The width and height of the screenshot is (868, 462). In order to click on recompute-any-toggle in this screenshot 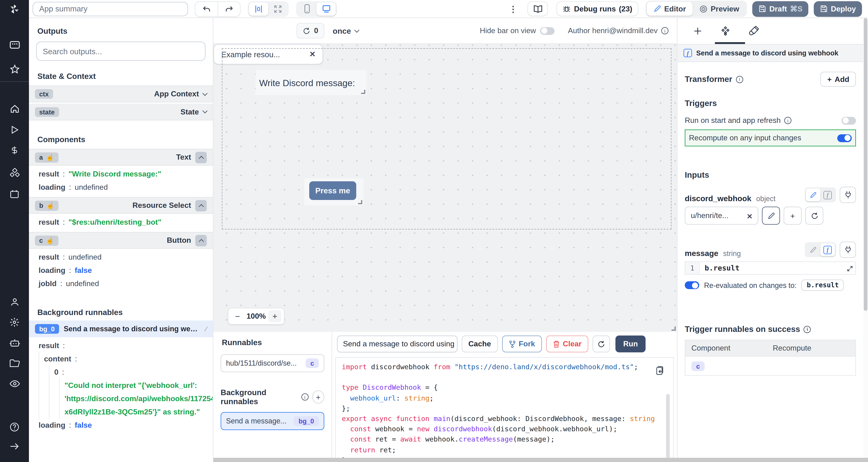, I will do `click(844, 138)`.